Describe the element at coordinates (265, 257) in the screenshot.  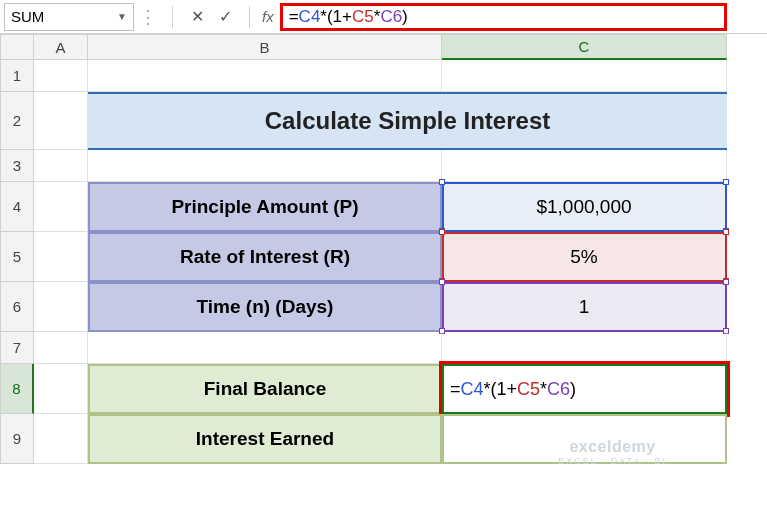
I see `label-rate: Rate of Interest (R)` at that location.